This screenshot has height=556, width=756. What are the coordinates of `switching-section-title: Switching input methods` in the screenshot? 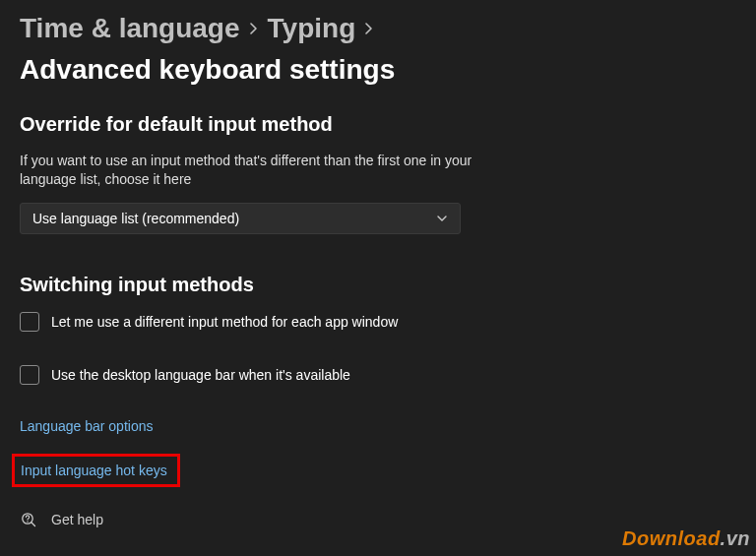 It's located at (378, 285).